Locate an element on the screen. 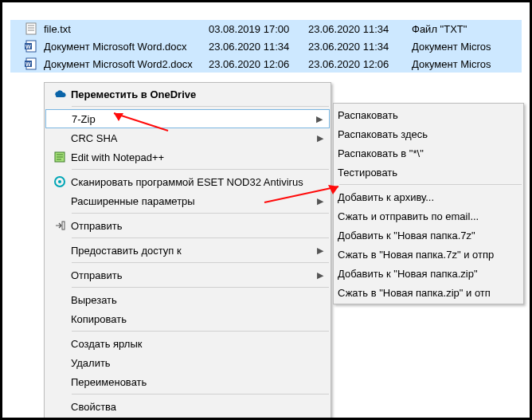  menu-rename: Переименовать is located at coordinates (188, 382).